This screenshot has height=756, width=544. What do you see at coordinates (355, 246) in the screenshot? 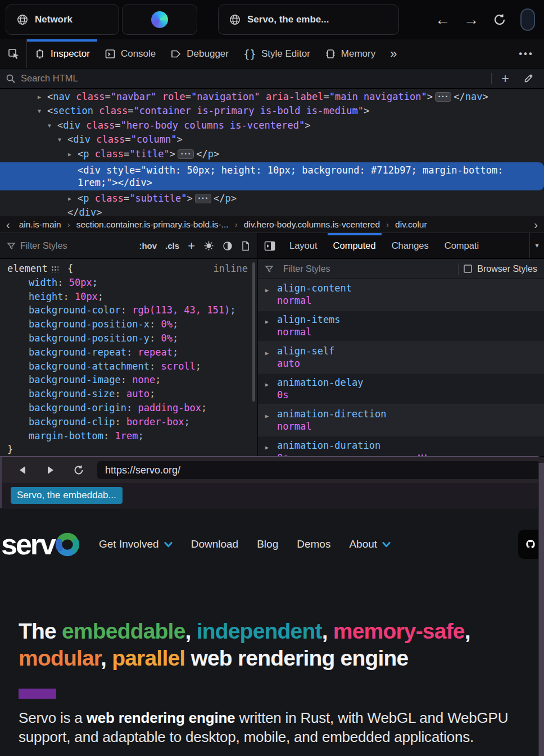
I see `tab-computed: Computed` at bounding box center [355, 246].